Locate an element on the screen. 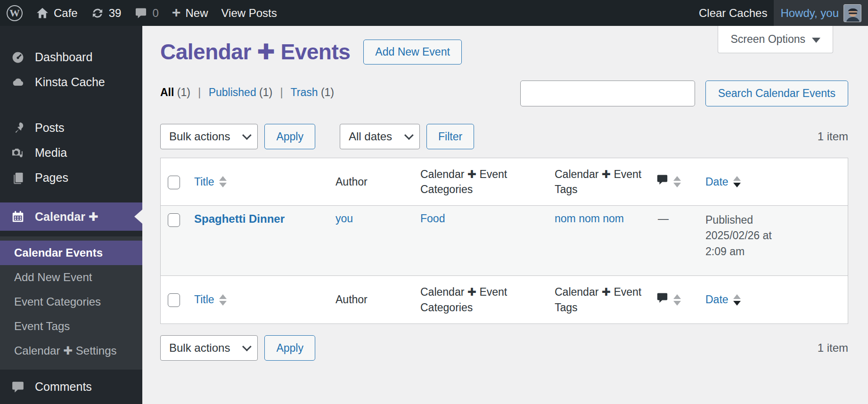 The height and width of the screenshot is (404, 868). clear-caches-label: Clear Caches is located at coordinates (733, 13).